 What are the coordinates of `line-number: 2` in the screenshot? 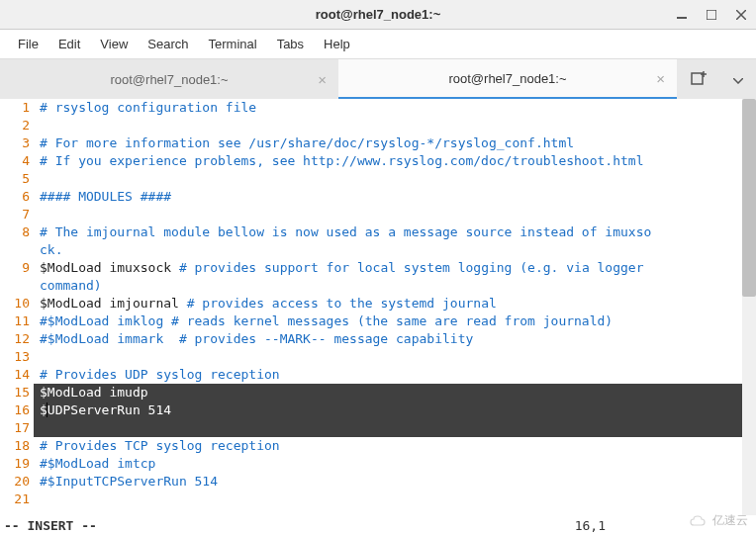 It's located at (15, 126).